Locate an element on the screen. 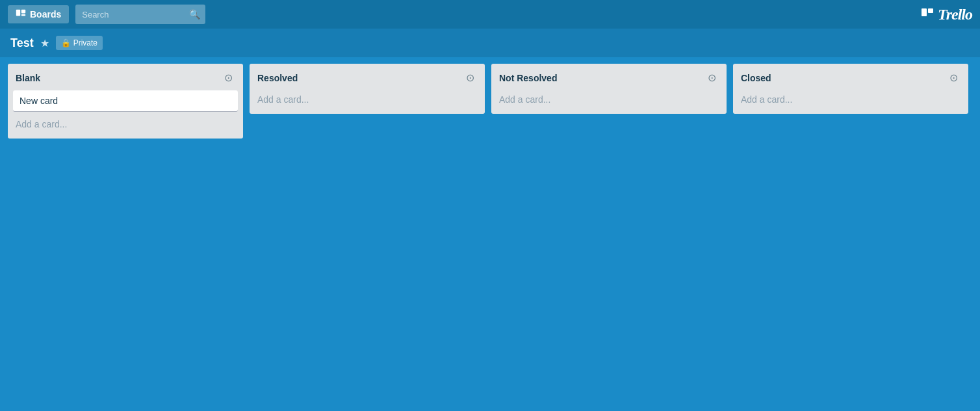 The image size is (980, 411). privacy-label: Private is located at coordinates (86, 43).